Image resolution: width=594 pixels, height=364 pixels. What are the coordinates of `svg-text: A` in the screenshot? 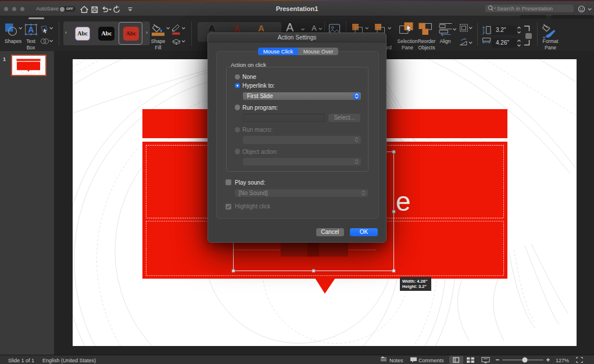 It's located at (31, 30).